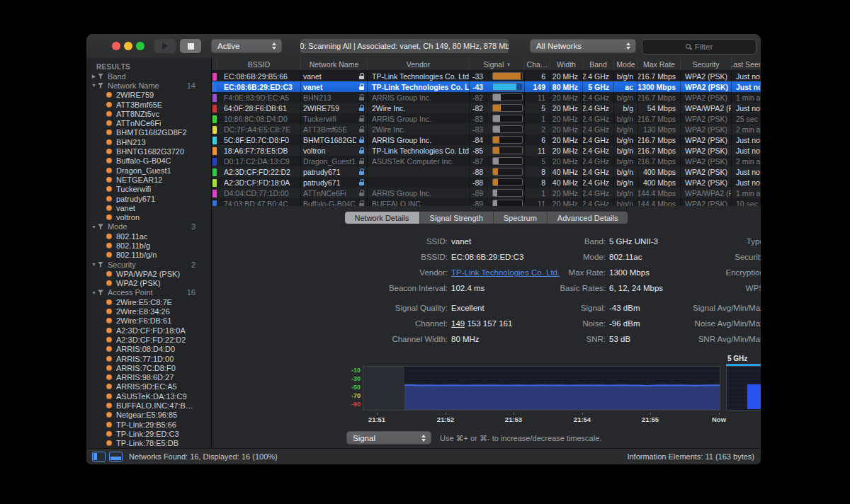  Describe the element at coordinates (149, 368) in the screenshot. I see `sidebar-item-arris-7c-d8-f0: ARRIS:7C:D8:F0` at that location.